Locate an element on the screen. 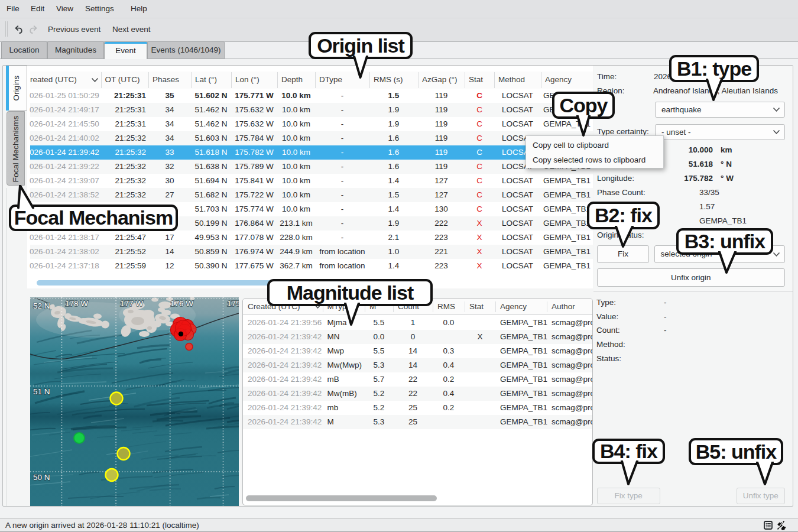  svg-text: 50 N is located at coordinates (41, 478).